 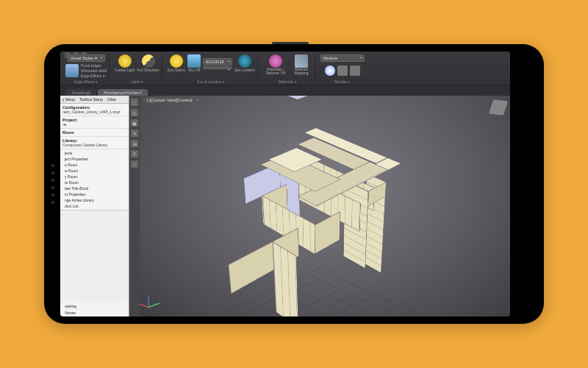 What do you see at coordinates (135, 123) in the screenshot?
I see `vtool-button: ▦` at bounding box center [135, 123].